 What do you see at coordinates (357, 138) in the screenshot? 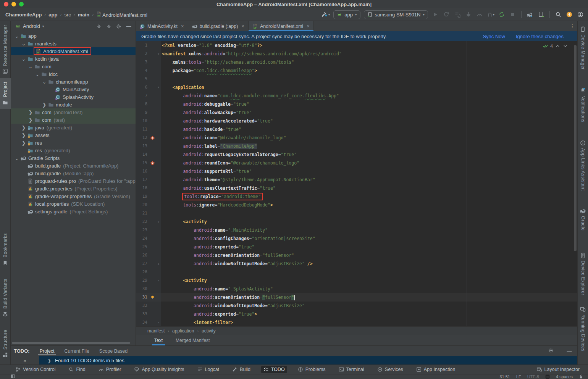
I see `code-line: 12 android:icon="@drawable/chamomile_log…` at bounding box center [357, 138].